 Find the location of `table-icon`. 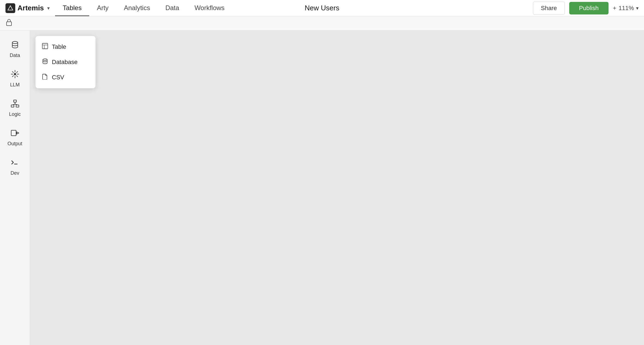

table-icon is located at coordinates (45, 47).